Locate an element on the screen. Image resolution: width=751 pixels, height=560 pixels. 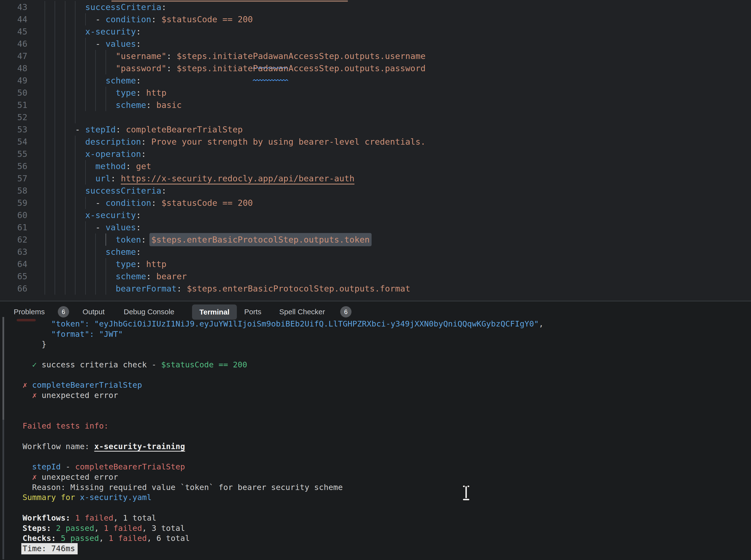
line-number: 48 is located at coordinates (14, 68).